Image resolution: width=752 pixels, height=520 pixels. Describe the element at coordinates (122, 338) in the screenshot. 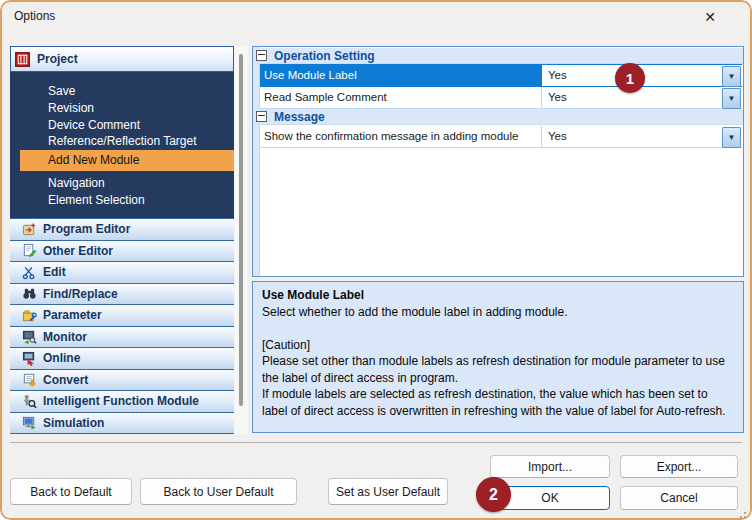

I see `sidebar-category-monitor: Monitor` at that location.